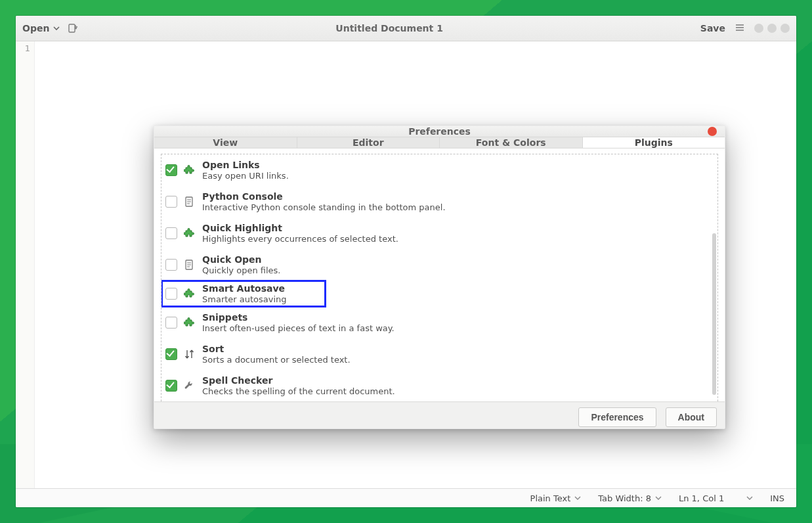  What do you see at coordinates (440, 323) in the screenshot?
I see `plugin-row: SnippetsInsert often-used pieces of text…` at bounding box center [440, 323].